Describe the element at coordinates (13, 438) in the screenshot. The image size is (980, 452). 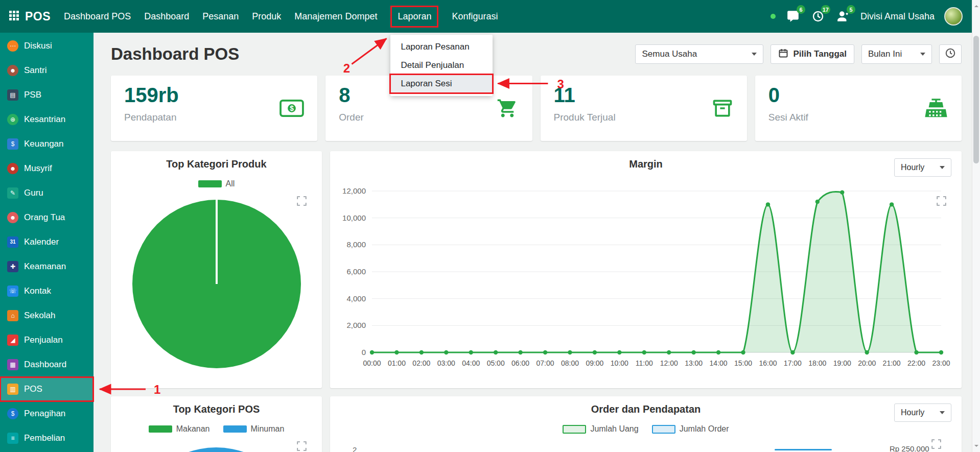
I see `pembelian-icon: ≡` at that location.